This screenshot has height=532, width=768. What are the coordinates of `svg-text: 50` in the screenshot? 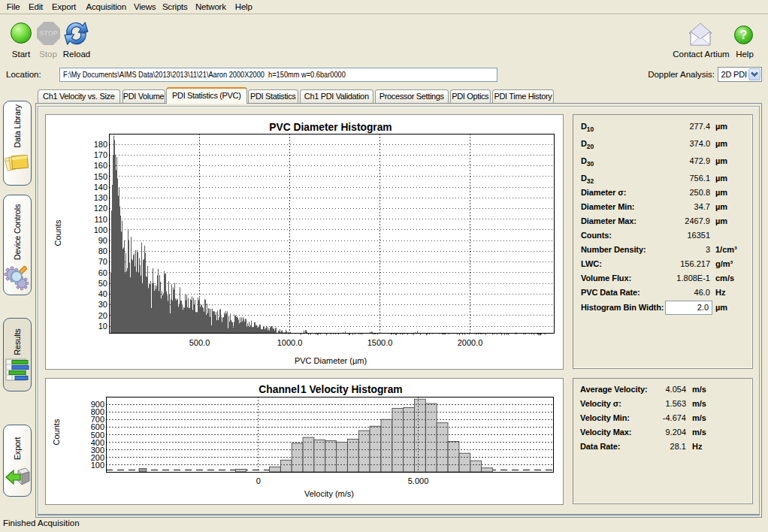 It's located at (103, 283).